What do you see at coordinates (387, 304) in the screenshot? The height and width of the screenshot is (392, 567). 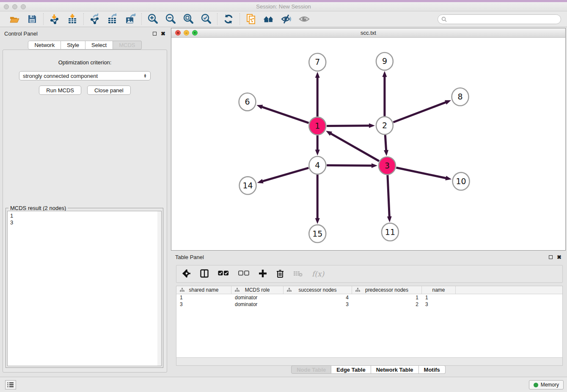 I see `cell-predecessor-nodes: 2` at bounding box center [387, 304].